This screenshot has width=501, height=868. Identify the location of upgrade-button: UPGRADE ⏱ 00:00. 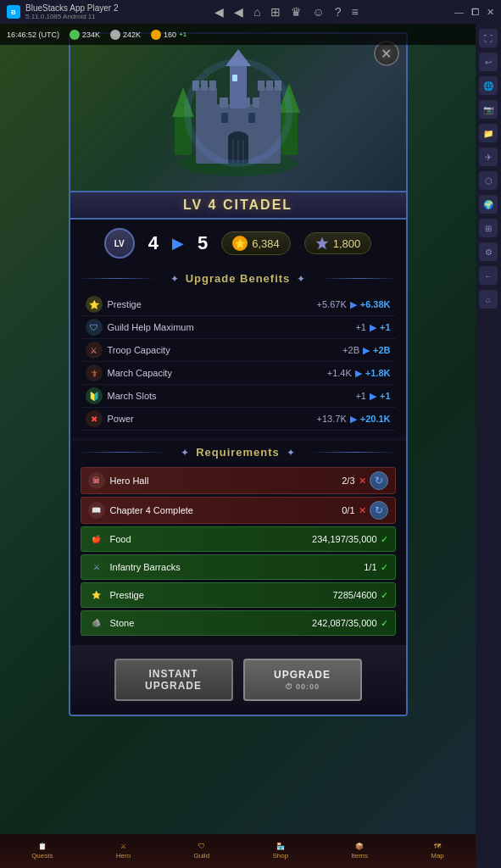
(303, 680).